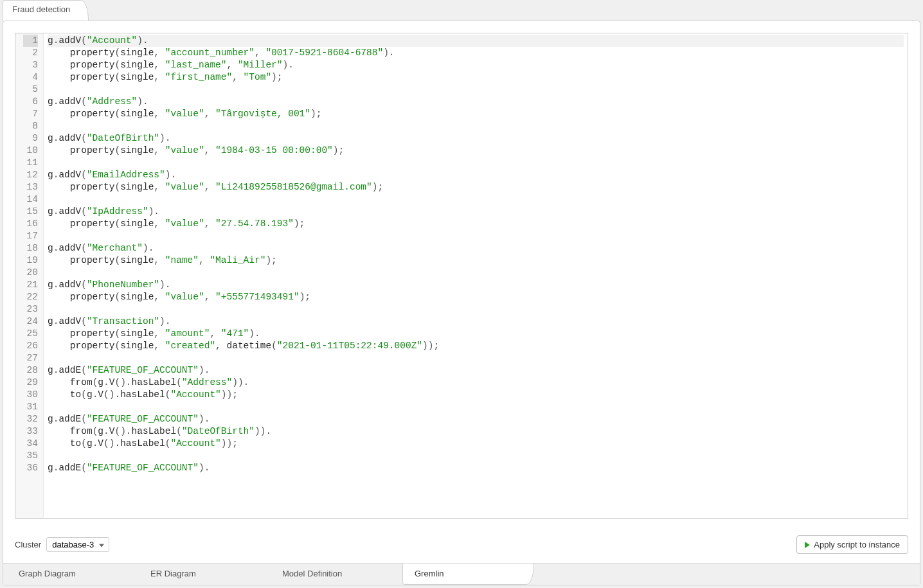 Image resolution: width=923 pixels, height=588 pixels. I want to click on line-number: 13, so click(31, 188).